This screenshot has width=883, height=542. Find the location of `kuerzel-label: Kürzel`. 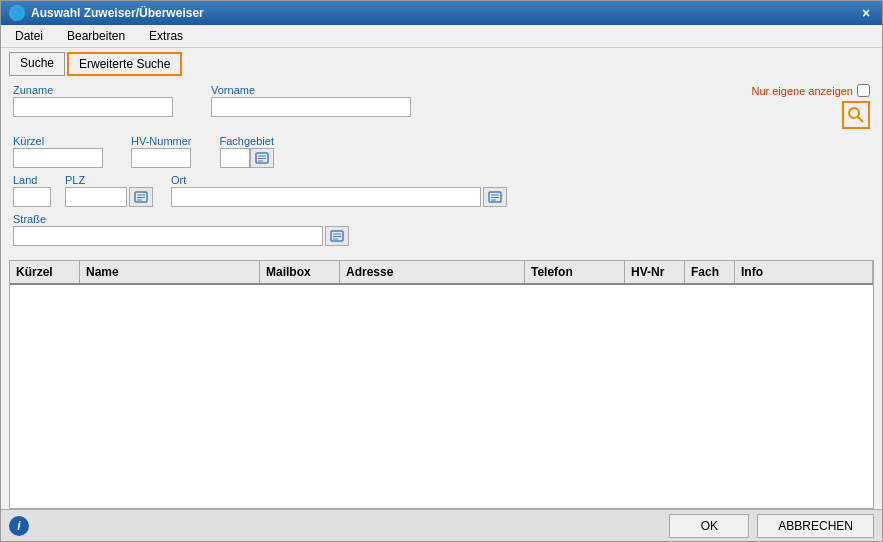

kuerzel-label: Kürzel is located at coordinates (58, 141).